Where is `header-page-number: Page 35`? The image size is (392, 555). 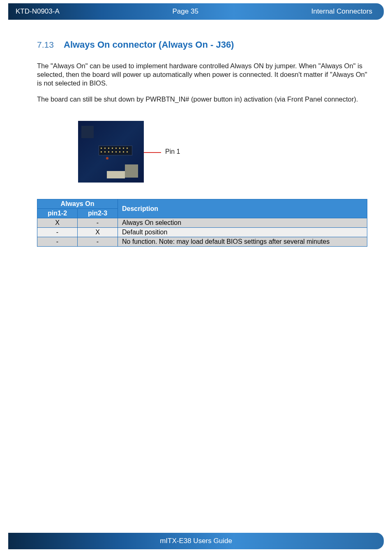
header-page-number: Page 35 is located at coordinates (186, 12).